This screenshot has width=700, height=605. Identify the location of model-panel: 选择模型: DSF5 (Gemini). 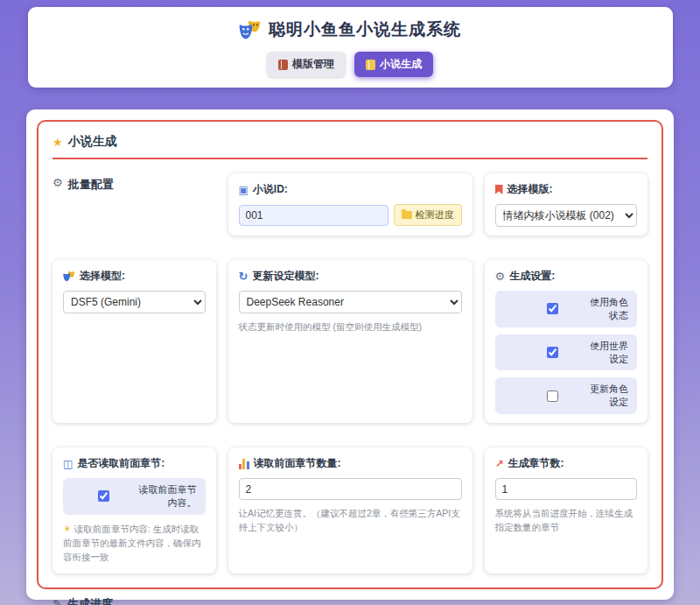
(135, 341).